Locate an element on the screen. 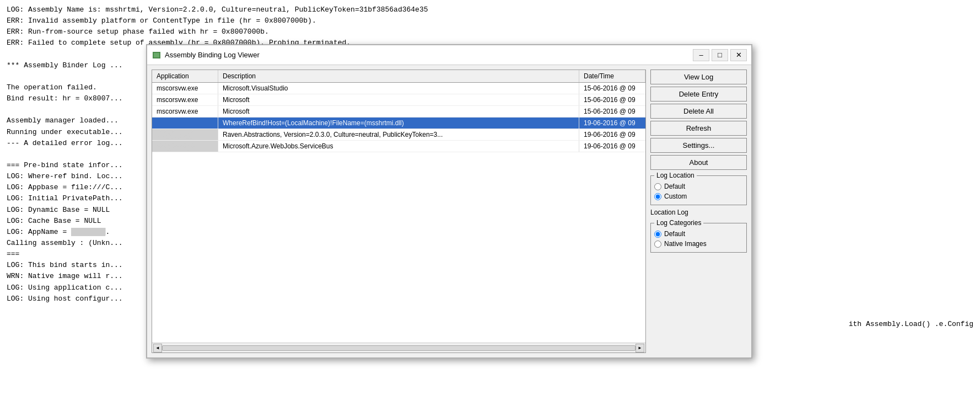 The width and height of the screenshot is (980, 406). scroll-right-button: ▶ is located at coordinates (640, 348).